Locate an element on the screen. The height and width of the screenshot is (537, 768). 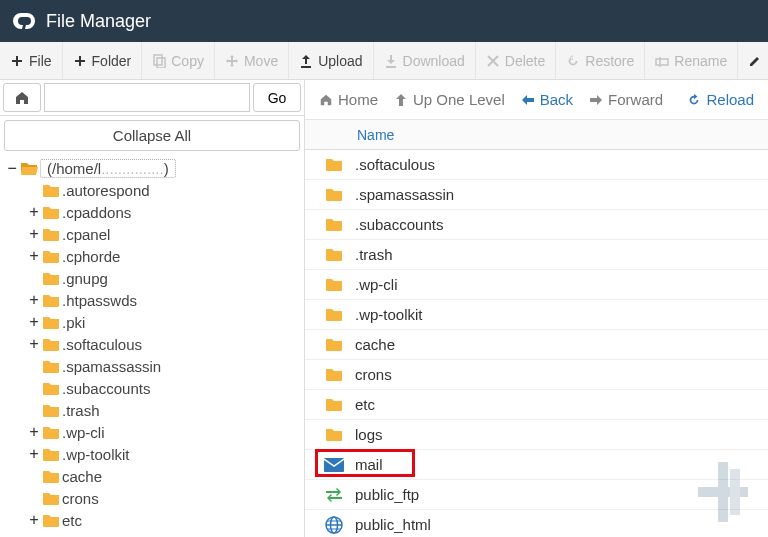
tree-label: .htpasswds is located at coordinates (100, 300).